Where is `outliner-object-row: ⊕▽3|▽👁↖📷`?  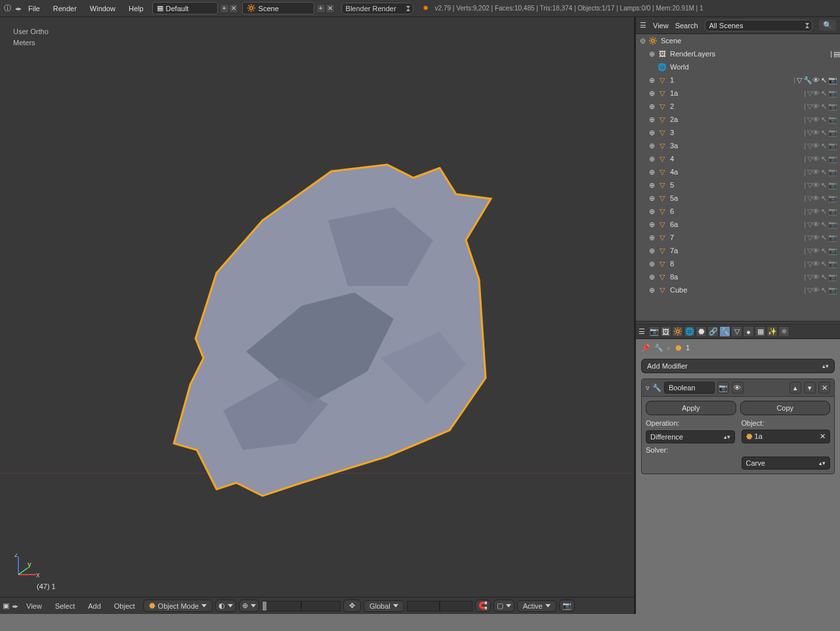 outliner-object-row: ⊕▽3|▽👁↖📷 is located at coordinates (738, 132).